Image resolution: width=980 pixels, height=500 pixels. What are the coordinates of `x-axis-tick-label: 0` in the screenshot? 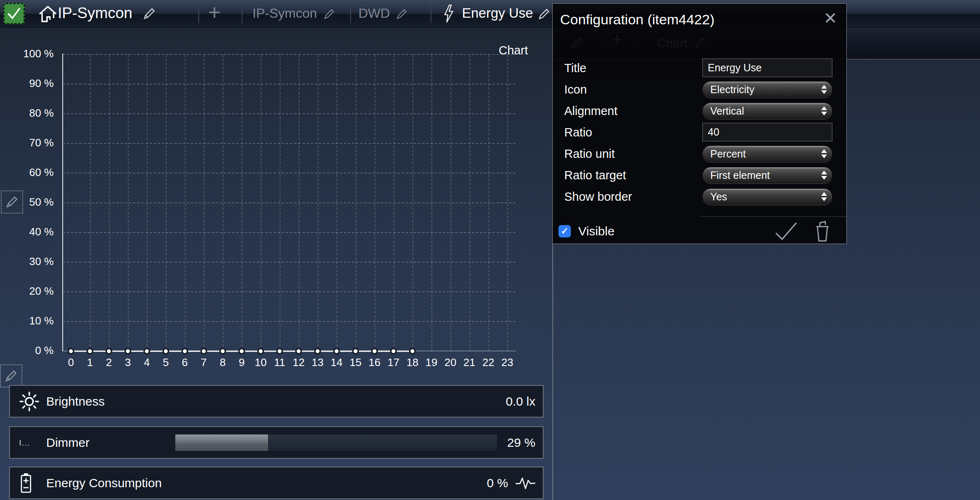 It's located at (71, 363).